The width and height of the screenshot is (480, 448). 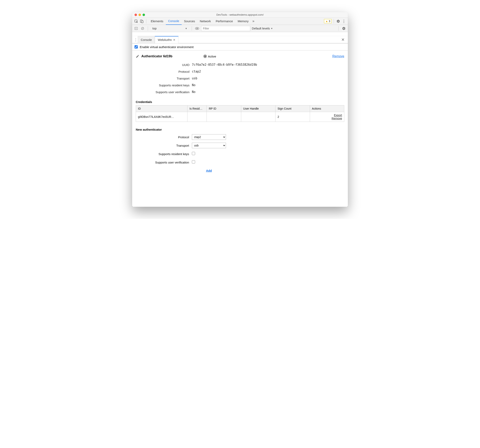 I want to click on panel-tabs: Elements Console Sources Network Perform…, so click(x=236, y=21).